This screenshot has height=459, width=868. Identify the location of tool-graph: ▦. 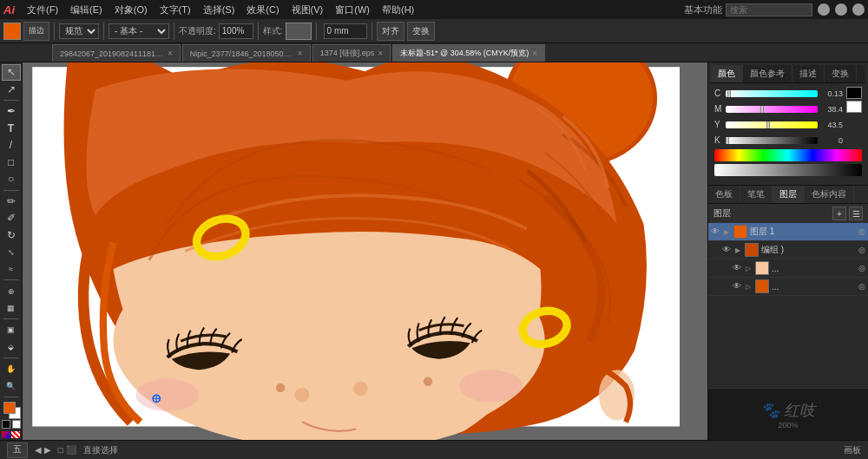
(11, 309).